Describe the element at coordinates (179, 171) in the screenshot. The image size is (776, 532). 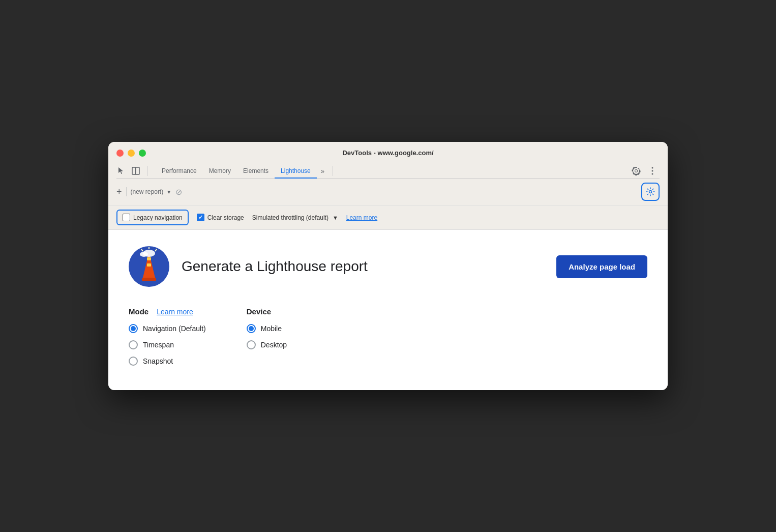
I see `tab-performance: Performance` at that location.